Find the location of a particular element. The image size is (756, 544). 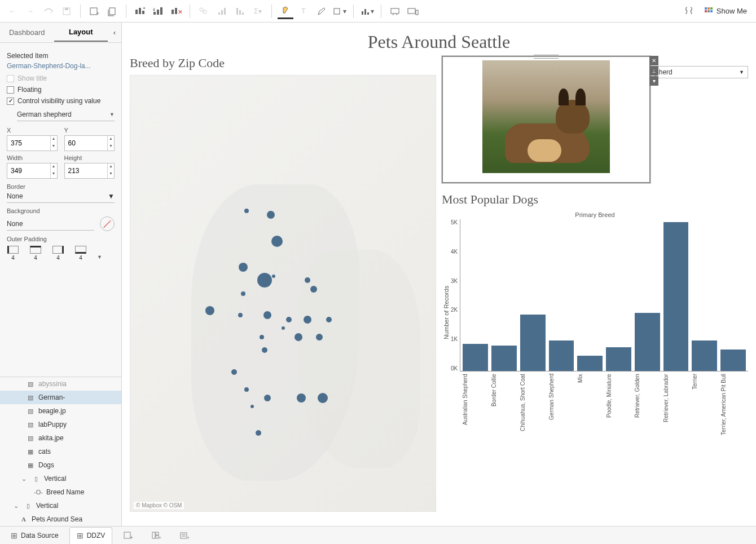

annotate-button is located at coordinates (322, 11).